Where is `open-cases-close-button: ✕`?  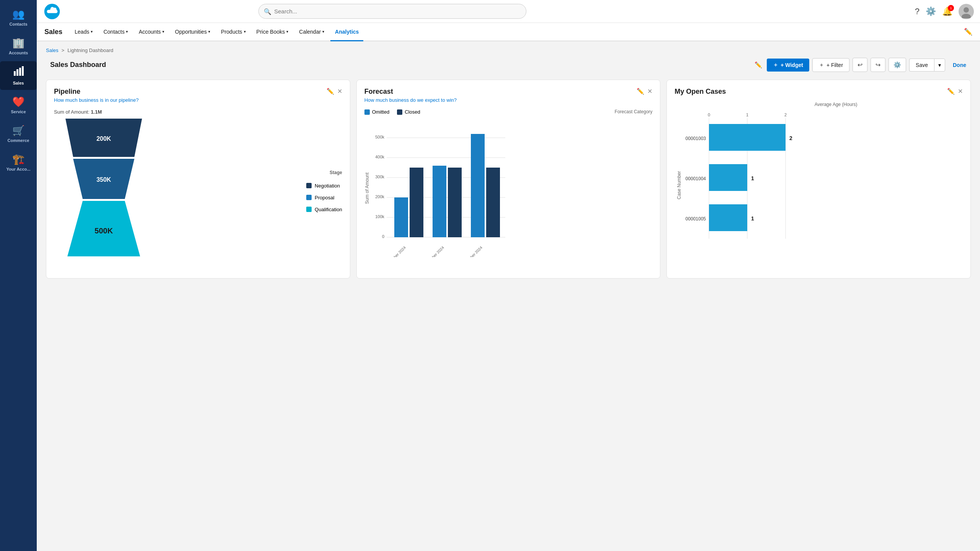
open-cases-close-button: ✕ is located at coordinates (960, 91).